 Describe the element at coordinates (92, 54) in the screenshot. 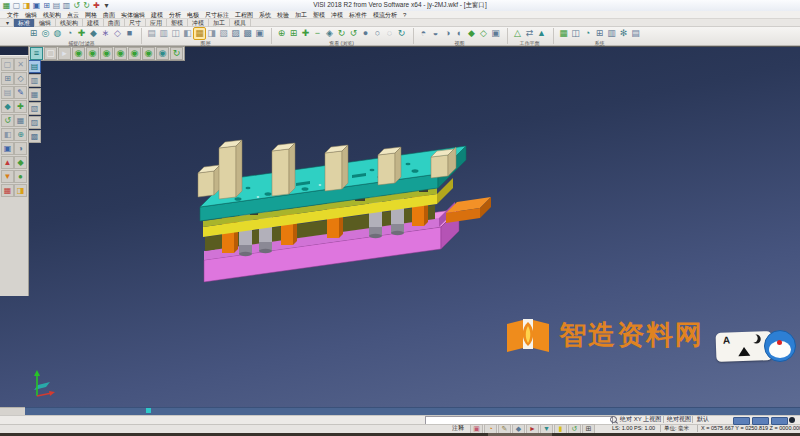

I see `orbit-front-icon: ◉` at that location.